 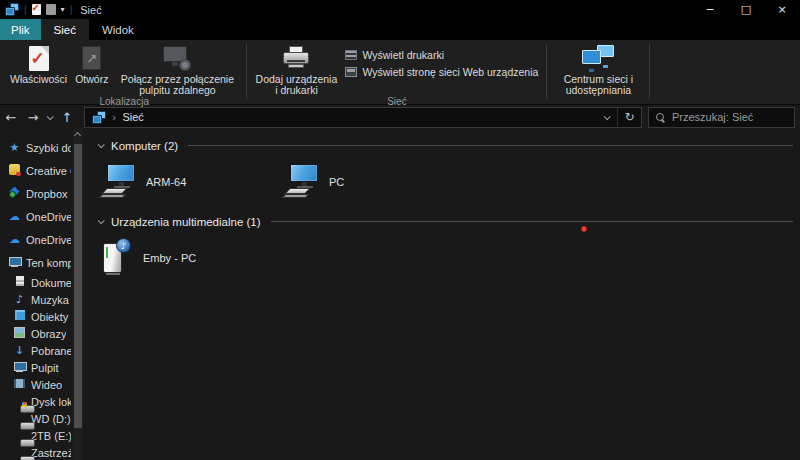 I want to click on remote-desktop-icon, so click(x=177, y=58).